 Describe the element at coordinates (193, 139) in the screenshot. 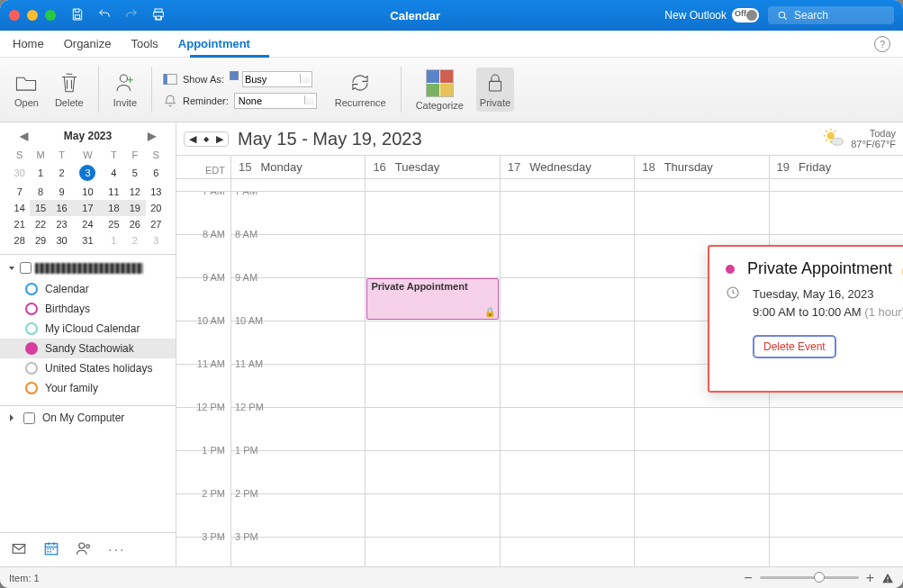

I see `prev-week-icon: ◀` at that location.